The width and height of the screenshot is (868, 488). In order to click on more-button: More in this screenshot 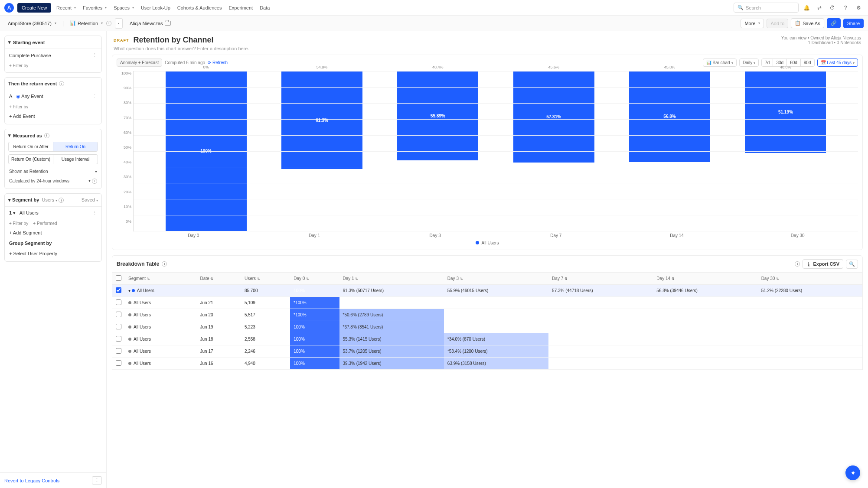, I will do `click(752, 23)`.